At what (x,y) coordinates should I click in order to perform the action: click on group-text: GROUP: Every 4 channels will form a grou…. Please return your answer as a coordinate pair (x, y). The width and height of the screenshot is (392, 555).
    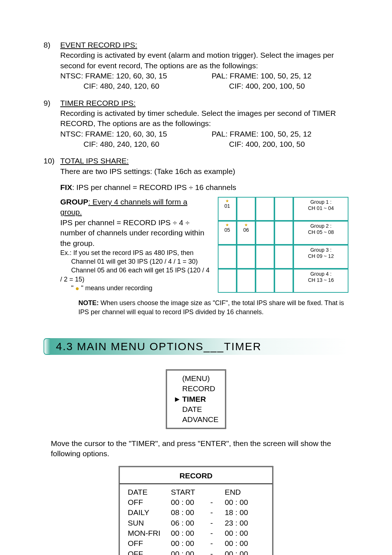
    Looking at the image, I should click on (135, 245).